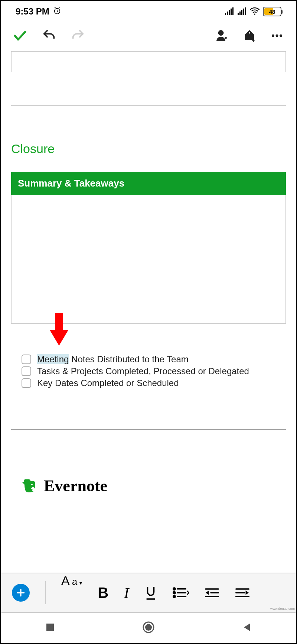 The width and height of the screenshot is (297, 644). I want to click on format-toolbar: Aa▾ B I, so click(148, 593).